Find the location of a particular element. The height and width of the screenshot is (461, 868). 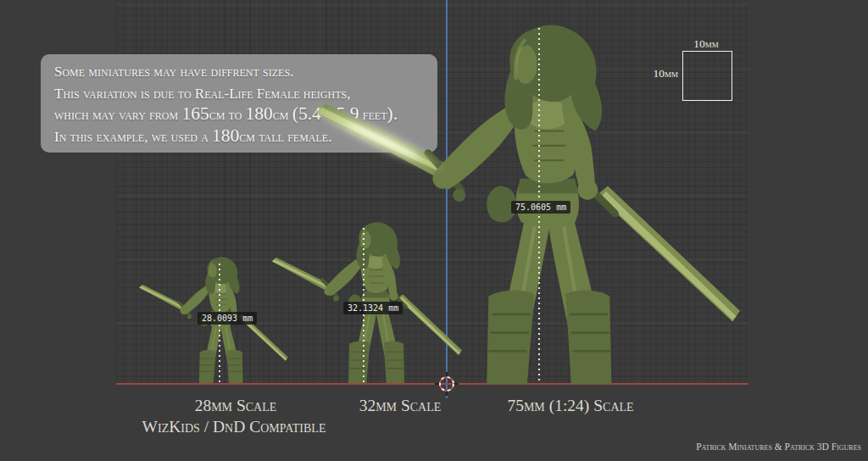

scale-caption-28mm-compat: WizKids / DnD Compatible is located at coordinates (234, 427).